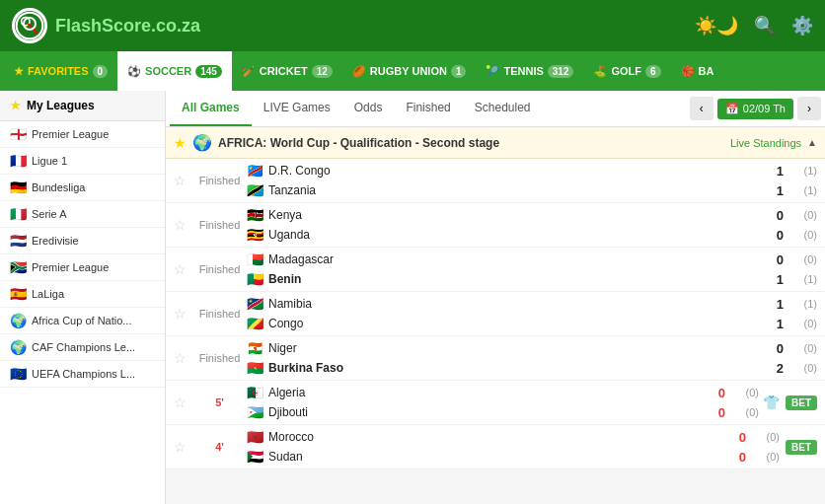  What do you see at coordinates (702, 108) in the screenshot?
I see `date-prev-arrow: ‹` at bounding box center [702, 108].